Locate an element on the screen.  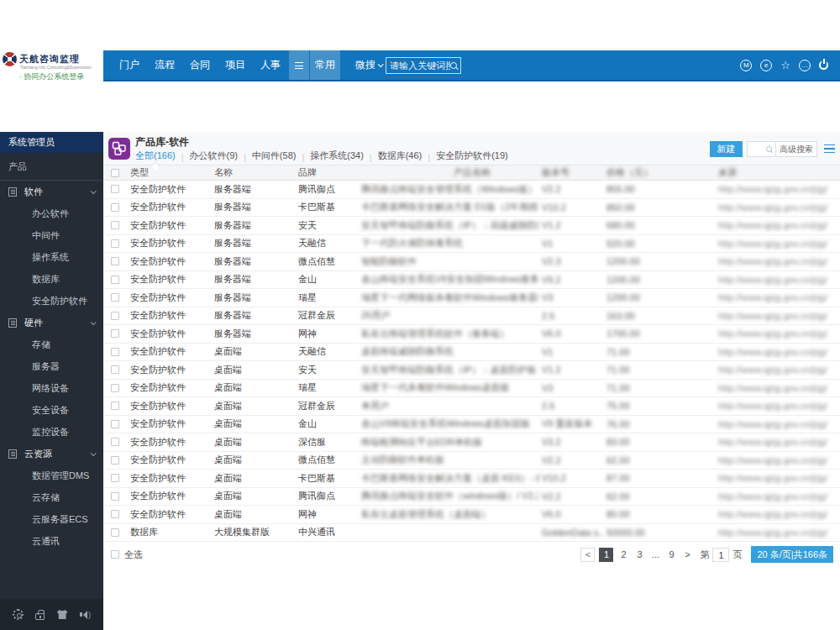
power-logout-icon is located at coordinates (823, 66).